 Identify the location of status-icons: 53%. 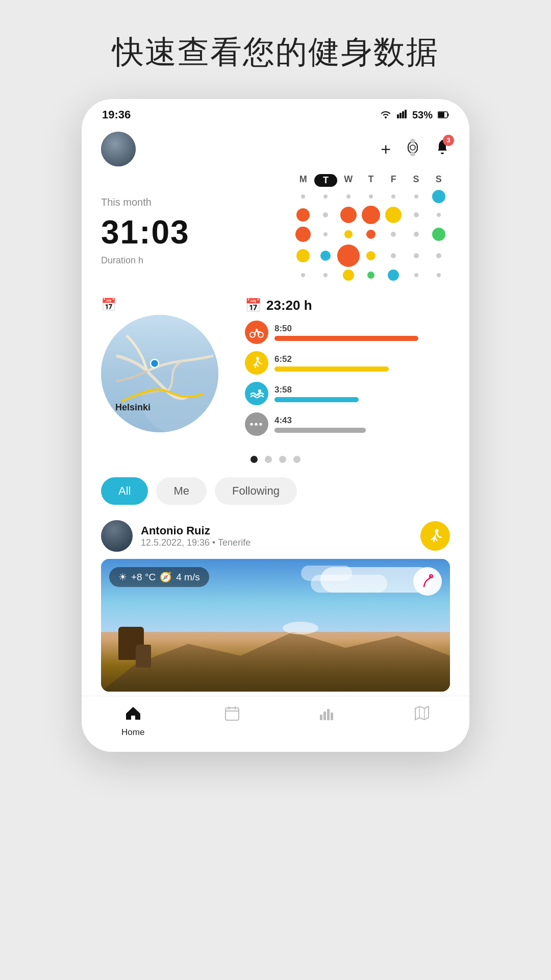
(414, 115).